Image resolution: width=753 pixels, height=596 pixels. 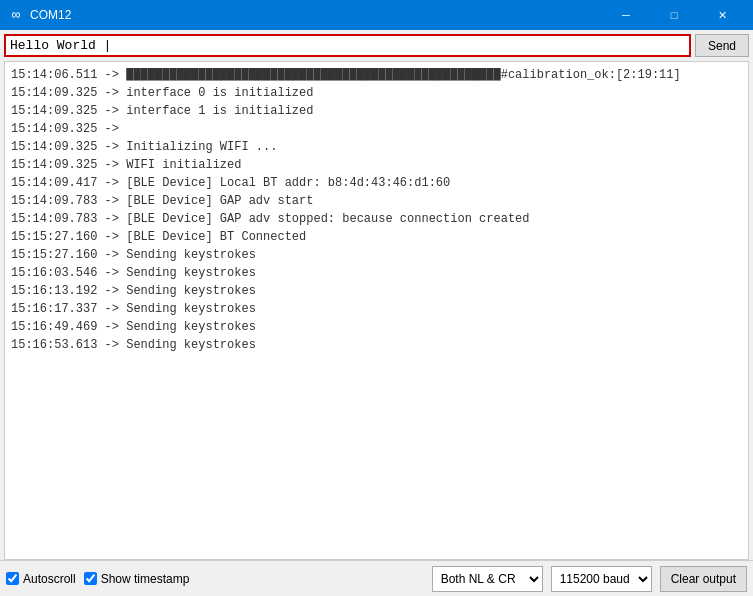 I want to click on clear-output-button: Clear output, so click(x=704, y=579).